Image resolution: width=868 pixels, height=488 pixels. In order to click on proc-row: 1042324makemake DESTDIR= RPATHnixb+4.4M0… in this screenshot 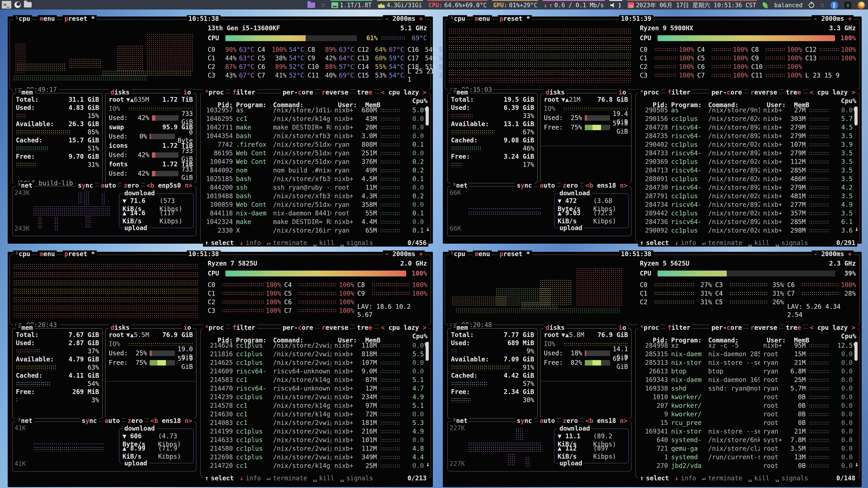, I will do `click(314, 222)`.